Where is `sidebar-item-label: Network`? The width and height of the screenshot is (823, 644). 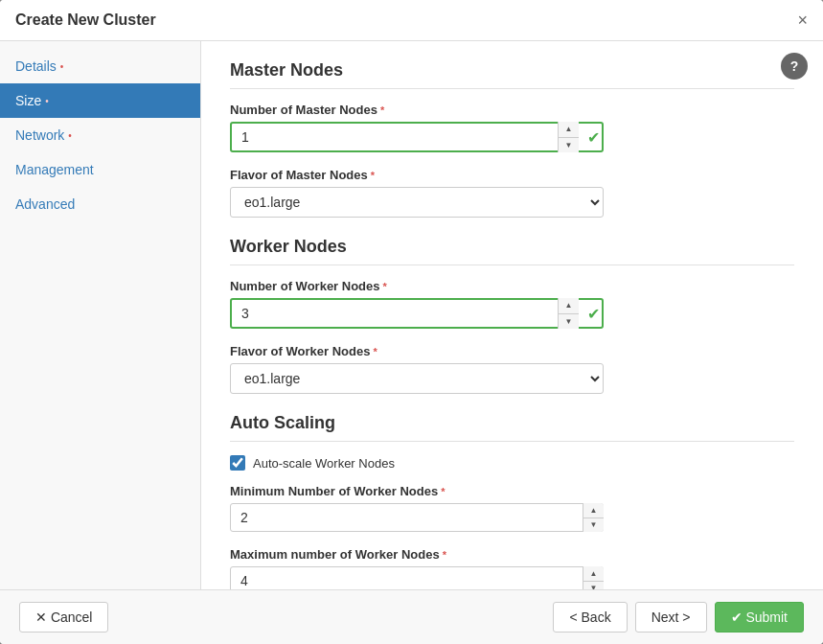
sidebar-item-label: Network is located at coordinates (40, 135).